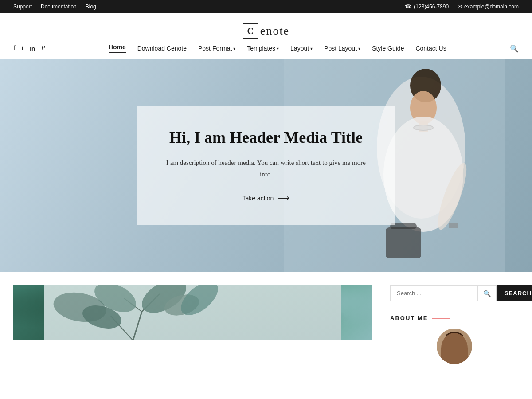 This screenshot has height=399, width=532. What do you see at coordinates (32, 49) in the screenshot?
I see `linkedin-icon: in` at bounding box center [32, 49].